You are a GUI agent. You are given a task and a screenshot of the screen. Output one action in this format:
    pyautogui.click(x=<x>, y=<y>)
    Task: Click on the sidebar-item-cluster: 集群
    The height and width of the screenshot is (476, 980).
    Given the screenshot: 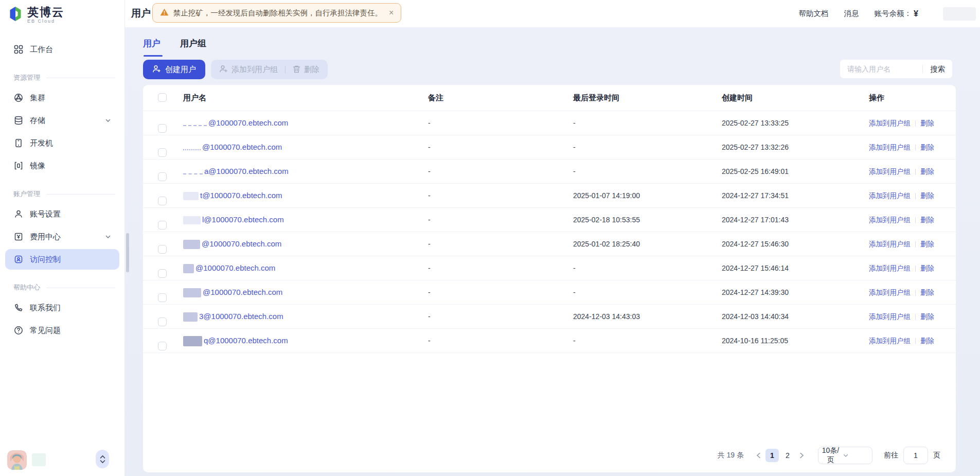 What is the action you would take?
    pyautogui.click(x=62, y=98)
    